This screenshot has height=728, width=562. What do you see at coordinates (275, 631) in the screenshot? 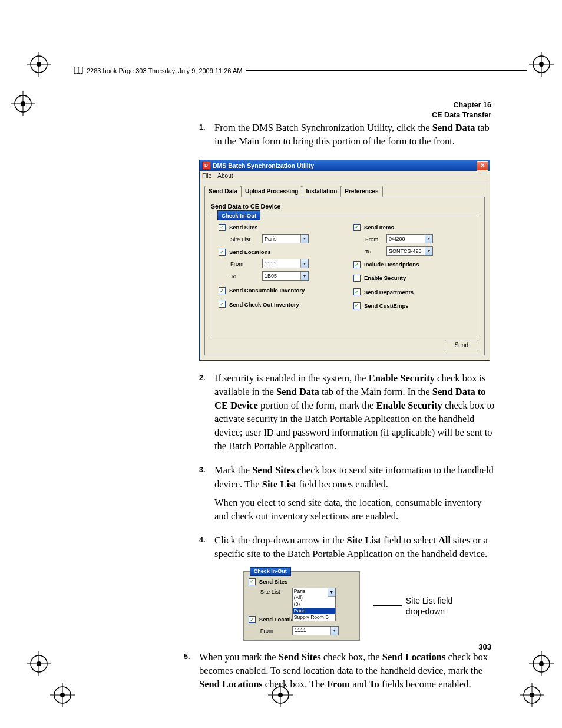
I see `label-from: From` at bounding box center [275, 631].